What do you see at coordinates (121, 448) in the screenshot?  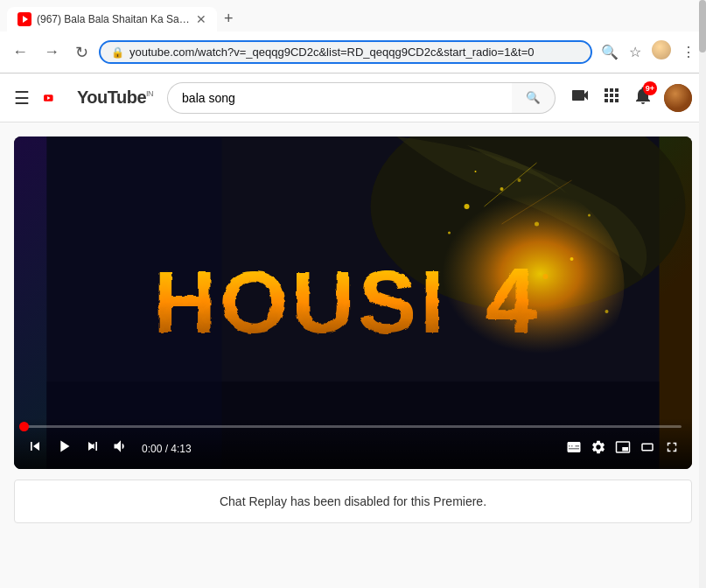 I see `volume-button` at bounding box center [121, 448].